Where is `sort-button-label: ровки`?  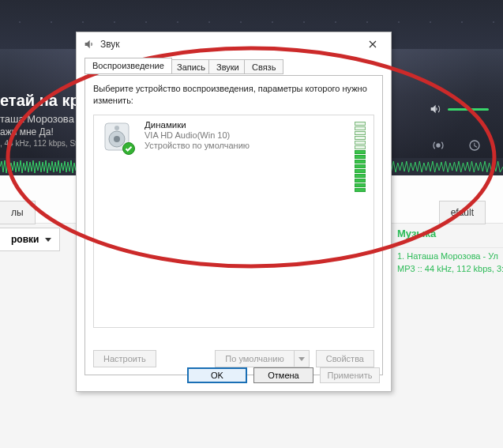 sort-button-label: ровки is located at coordinates (25, 239).